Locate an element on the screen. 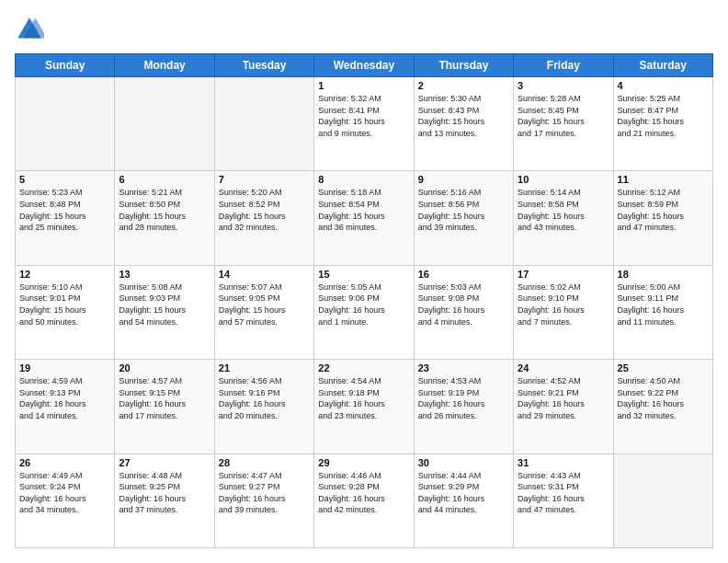  day-number: 9 is located at coordinates (463, 179).